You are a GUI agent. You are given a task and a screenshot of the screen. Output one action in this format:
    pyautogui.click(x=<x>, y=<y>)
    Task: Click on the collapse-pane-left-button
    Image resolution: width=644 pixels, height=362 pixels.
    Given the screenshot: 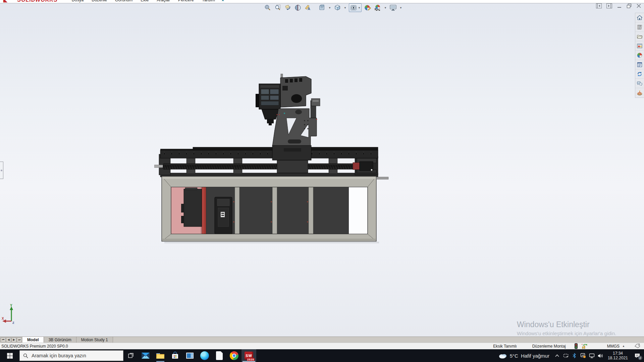 What is the action you would take?
    pyautogui.click(x=599, y=6)
    